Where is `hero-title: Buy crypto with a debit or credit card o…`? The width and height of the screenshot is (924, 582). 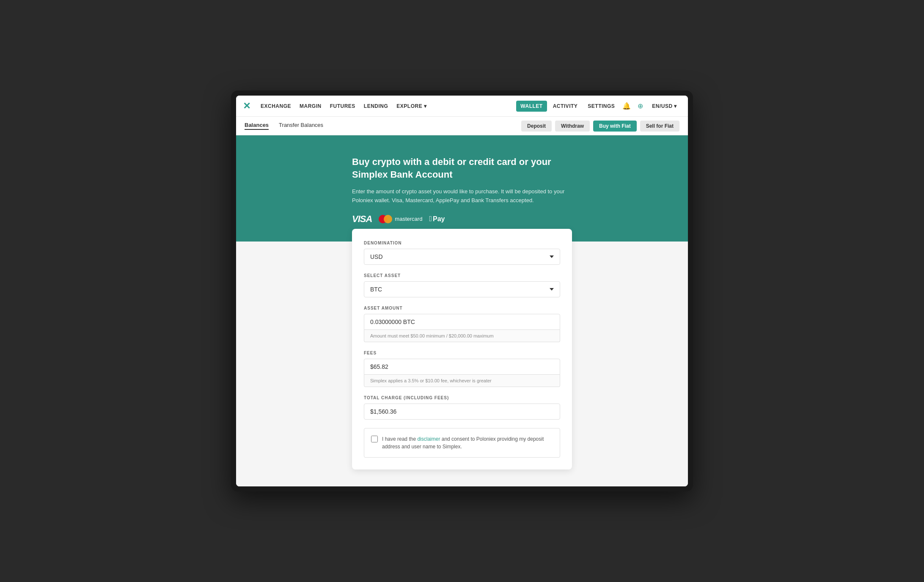
hero-title: Buy crypto with a debit or credit card o… is located at coordinates (462, 168).